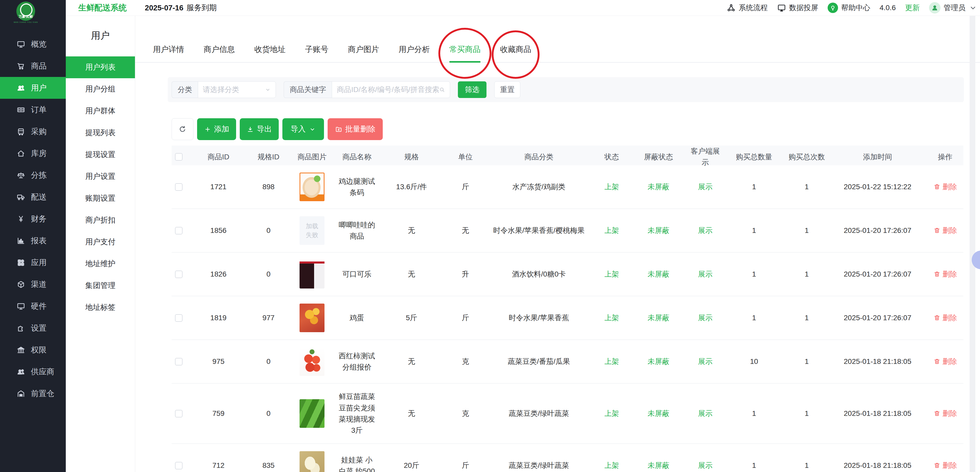 The height and width of the screenshot is (472, 980). What do you see at coordinates (218, 157) in the screenshot?
I see `col-product-id: 商品ID` at bounding box center [218, 157].